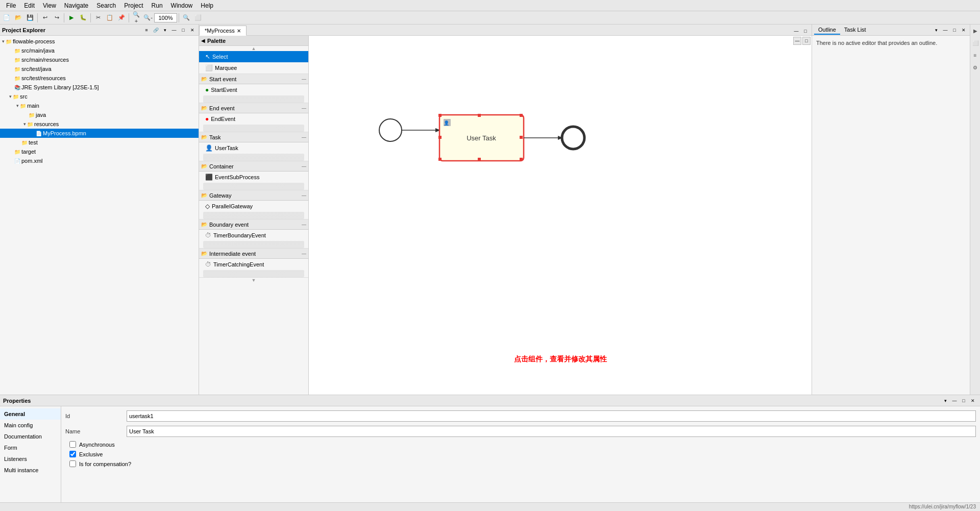 This screenshot has height=511, width=980. Describe the element at coordinates (57, 18) in the screenshot. I see `redo-btn: ↪` at that location.